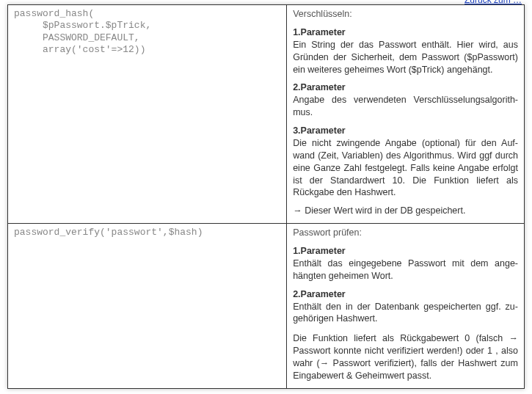 This screenshot has width=532, height=394. Describe the element at coordinates (405, 168) in the screenshot. I see `param-text: Die nicht zwingende Angabe (optional) fü…` at that location.